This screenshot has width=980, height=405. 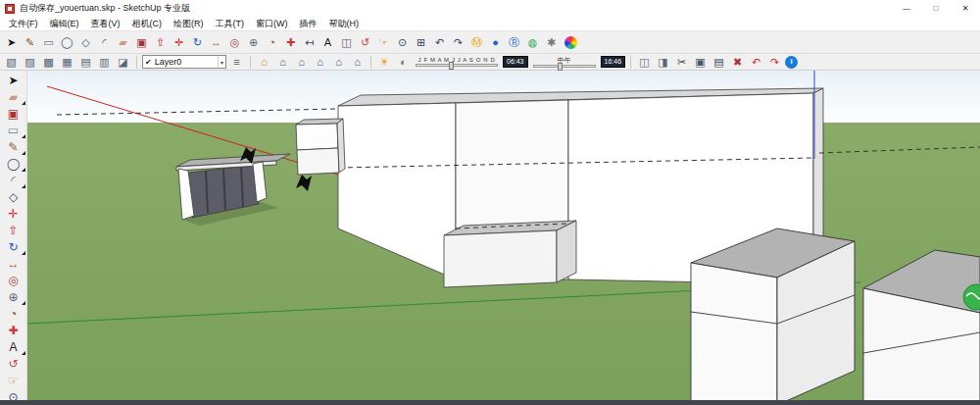 What do you see at coordinates (757, 63) in the screenshot?
I see `undo-icon: ↶` at bounding box center [757, 63].